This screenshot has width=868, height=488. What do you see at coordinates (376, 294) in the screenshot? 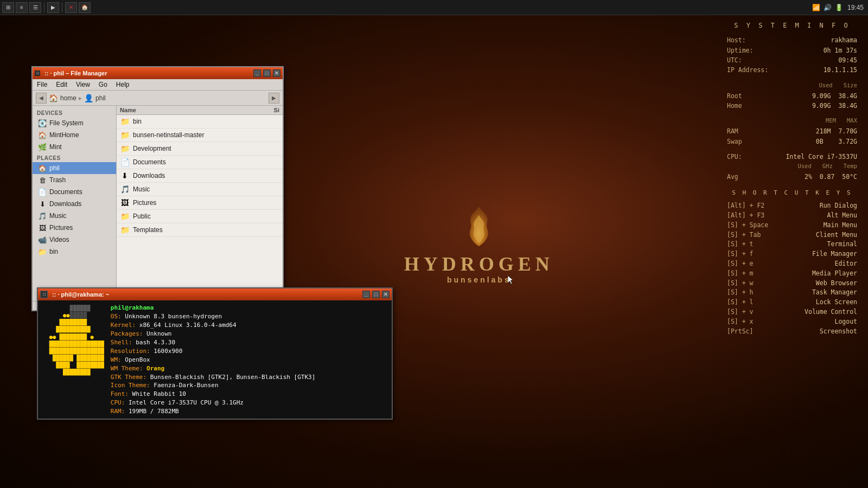
I see `terminal-maximize: □` at bounding box center [376, 294].